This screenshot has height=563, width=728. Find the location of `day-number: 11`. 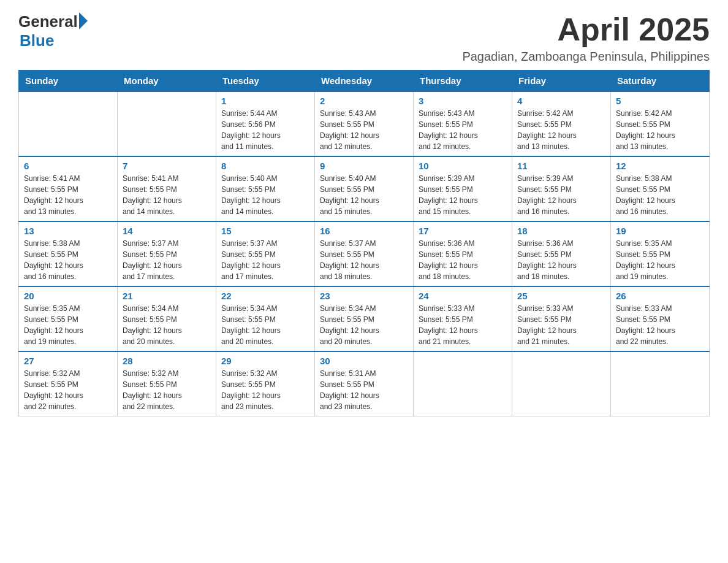

day-number: 11 is located at coordinates (561, 166).